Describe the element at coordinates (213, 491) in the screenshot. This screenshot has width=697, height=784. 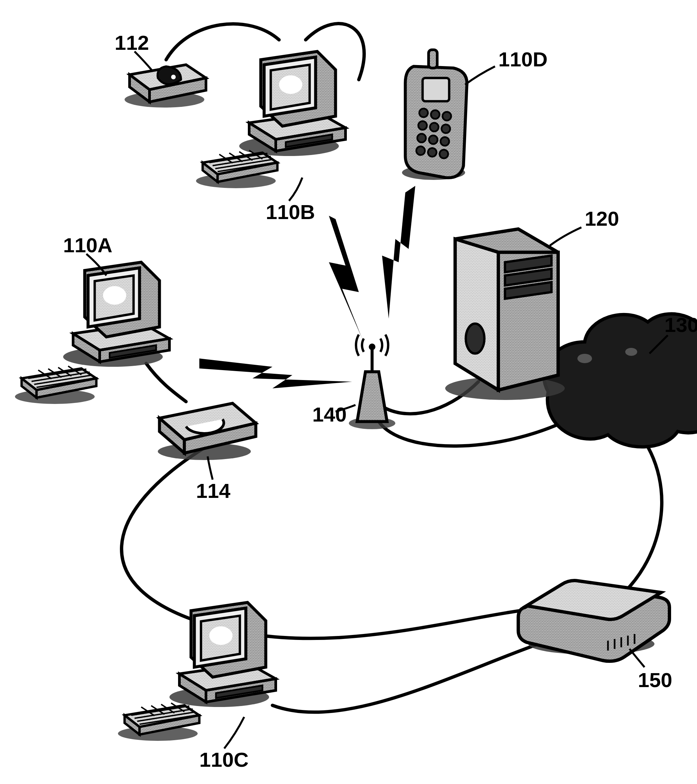
I see `label-114: 114` at that location.